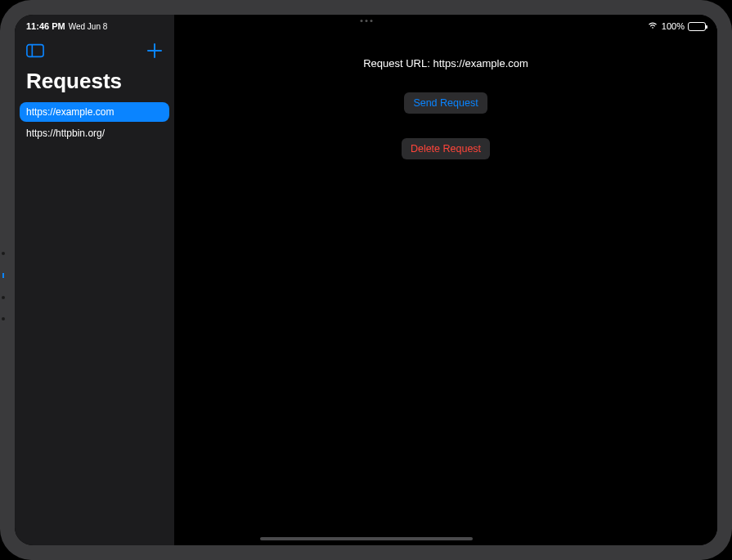  I want to click on home-indicator, so click(366, 539).